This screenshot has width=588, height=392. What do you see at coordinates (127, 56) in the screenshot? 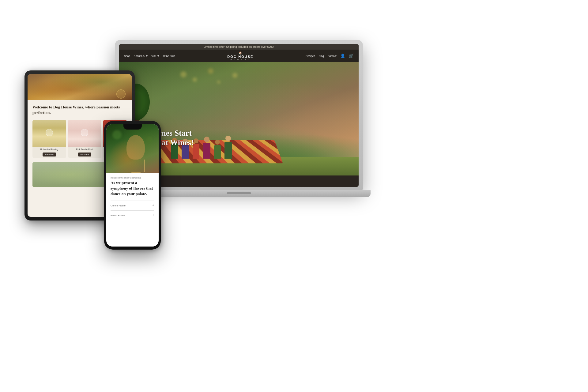
I see `nav-shop: Shop` at bounding box center [127, 56].